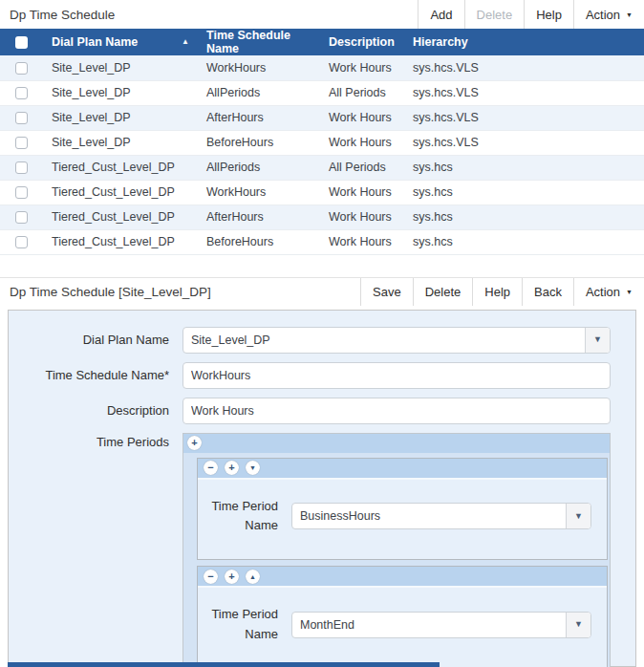 Image resolution: width=644 pixels, height=667 pixels. What do you see at coordinates (322, 14) in the screenshot?
I see `list-panel-header: Dp Time Schedule Add Delete Help Action …` at bounding box center [322, 14].